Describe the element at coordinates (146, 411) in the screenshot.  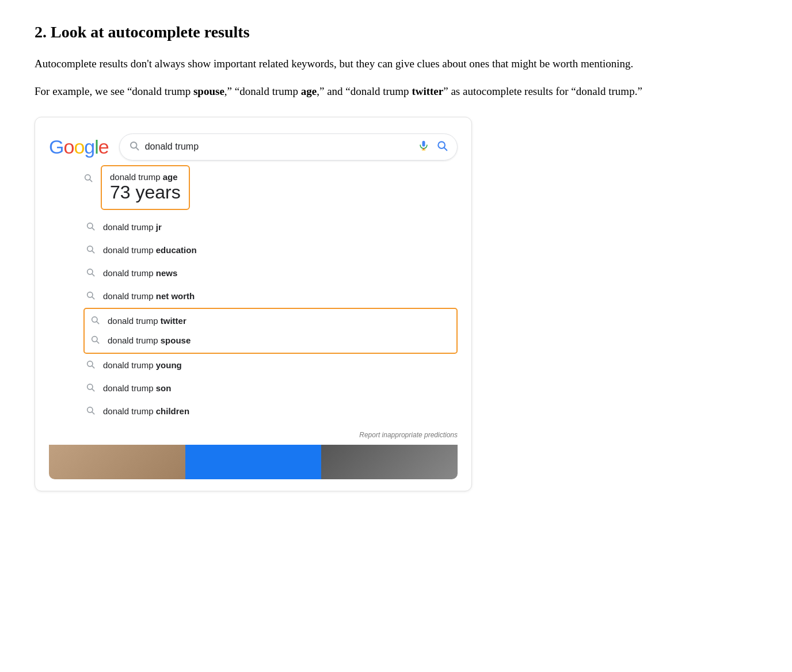
I see `item-children-text: donald trump children` at that location.